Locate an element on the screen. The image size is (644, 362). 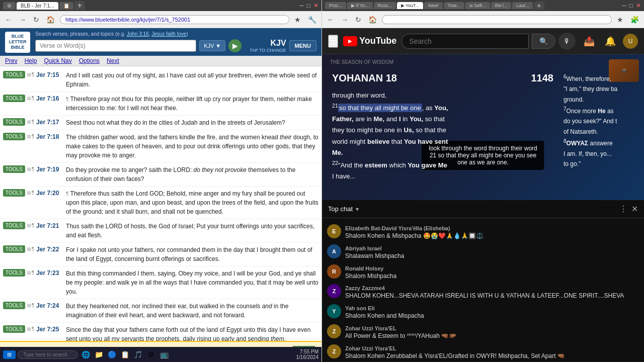
tools-button-7-18: TOOLS is located at coordinates (14, 137).